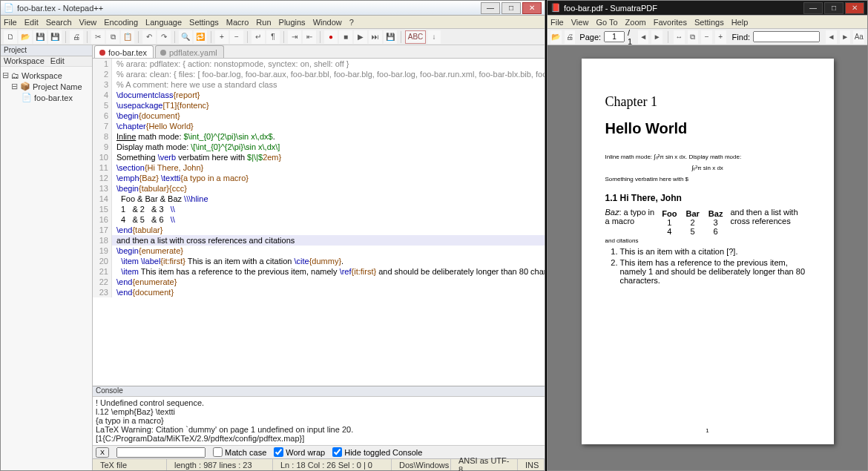 The width and height of the screenshot is (868, 471). What do you see at coordinates (300, 452) in the screenshot?
I see `word-wrap-checkbox: Word wrap` at bounding box center [300, 452].